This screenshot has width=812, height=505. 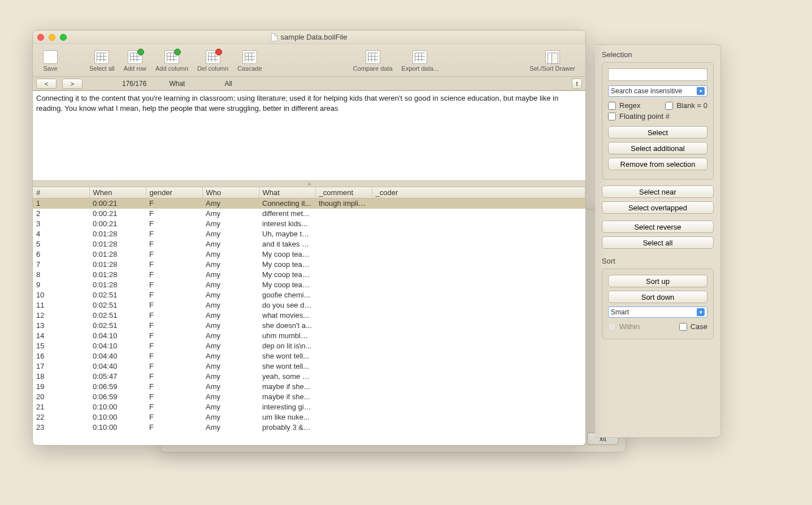 I want to click on table-row: 220:10:00FAmyum like nuke..., so click(x=309, y=417).